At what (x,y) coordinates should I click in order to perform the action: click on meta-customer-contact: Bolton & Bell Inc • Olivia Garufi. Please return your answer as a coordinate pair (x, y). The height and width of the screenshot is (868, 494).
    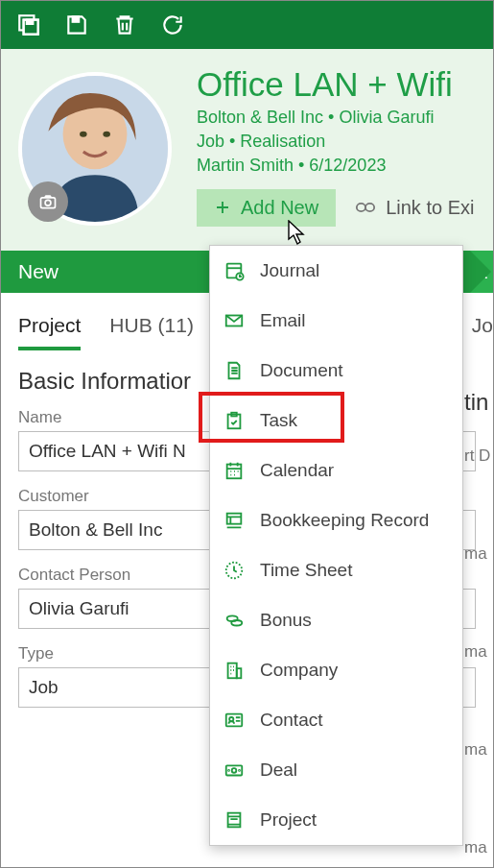
    Looking at the image, I should click on (336, 117).